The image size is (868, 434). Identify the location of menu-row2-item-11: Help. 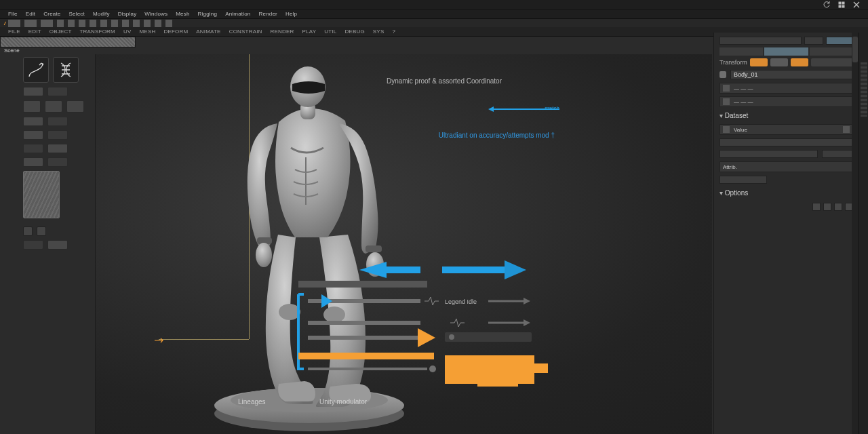
(292, 14).